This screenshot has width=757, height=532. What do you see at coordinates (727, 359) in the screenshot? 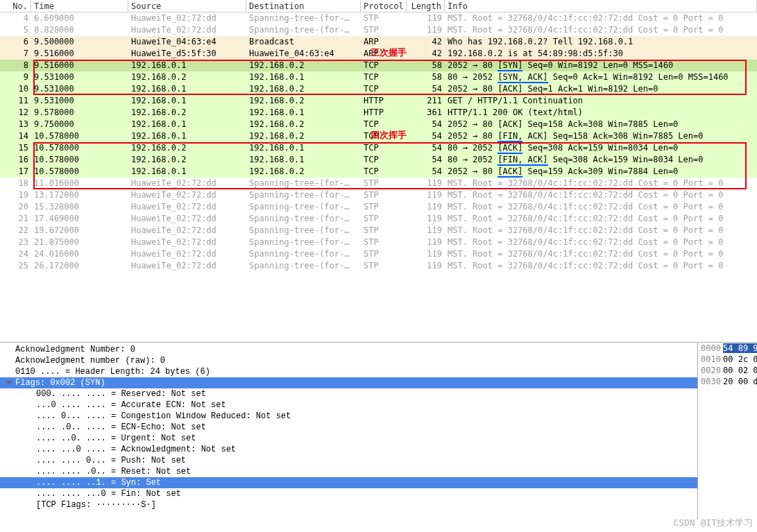
I see `hex-row: 001000 2c 00` at bounding box center [727, 359].